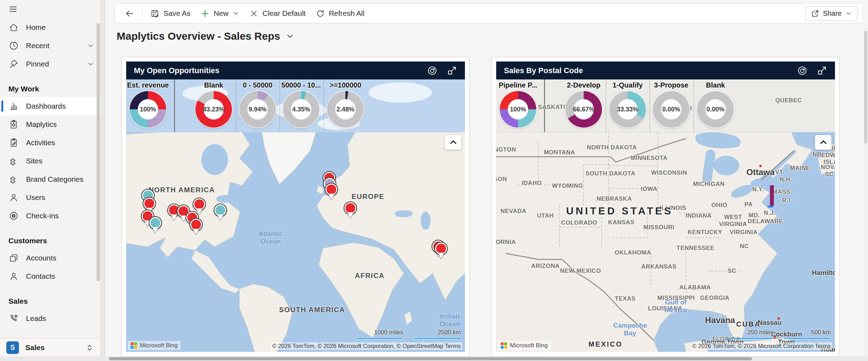  I want to click on map-scale-km: 500 km, so click(807, 334).